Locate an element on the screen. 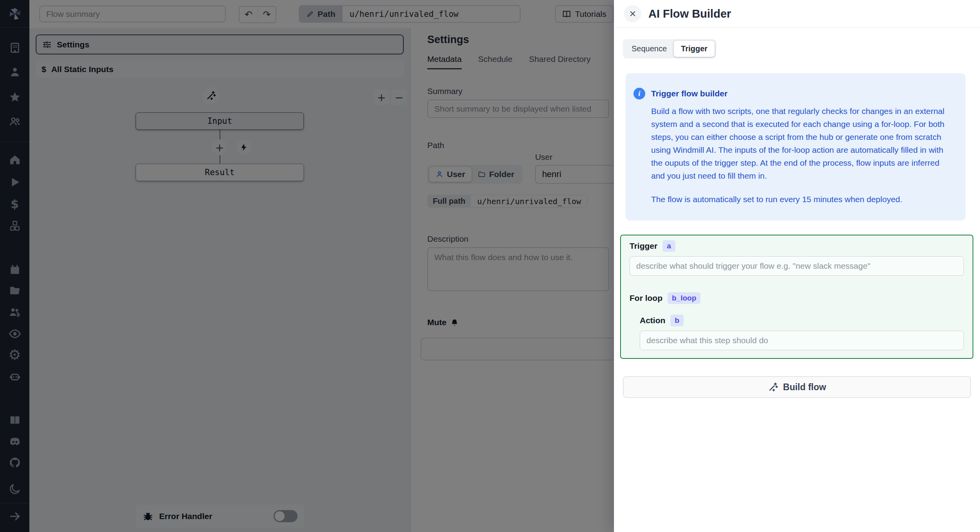 The image size is (980, 532). full-path-chip: Full path u/henri/unrivaled_flow is located at coordinates (507, 201).